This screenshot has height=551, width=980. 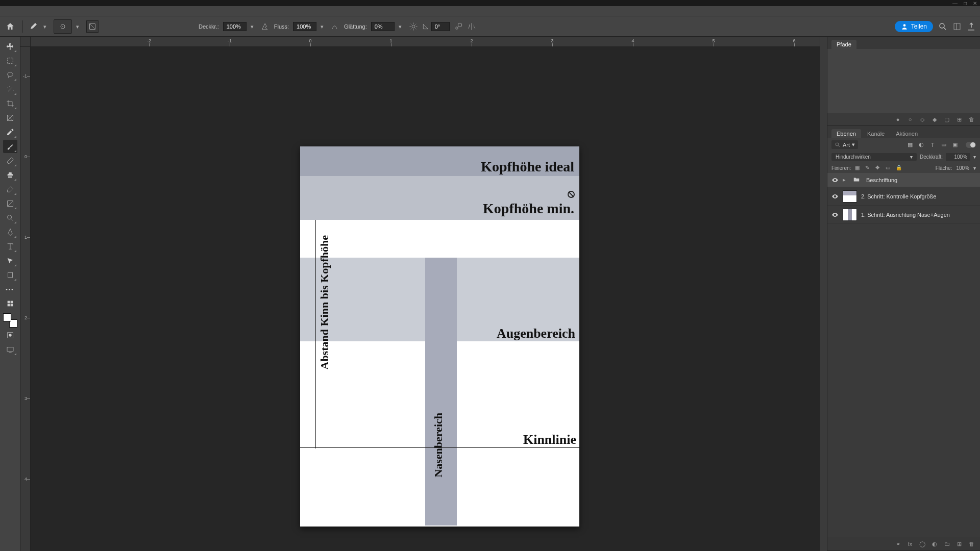 I want to click on layer-name: 2. Schritt: Kontrolle Kopfgröße, so click(x=898, y=196).